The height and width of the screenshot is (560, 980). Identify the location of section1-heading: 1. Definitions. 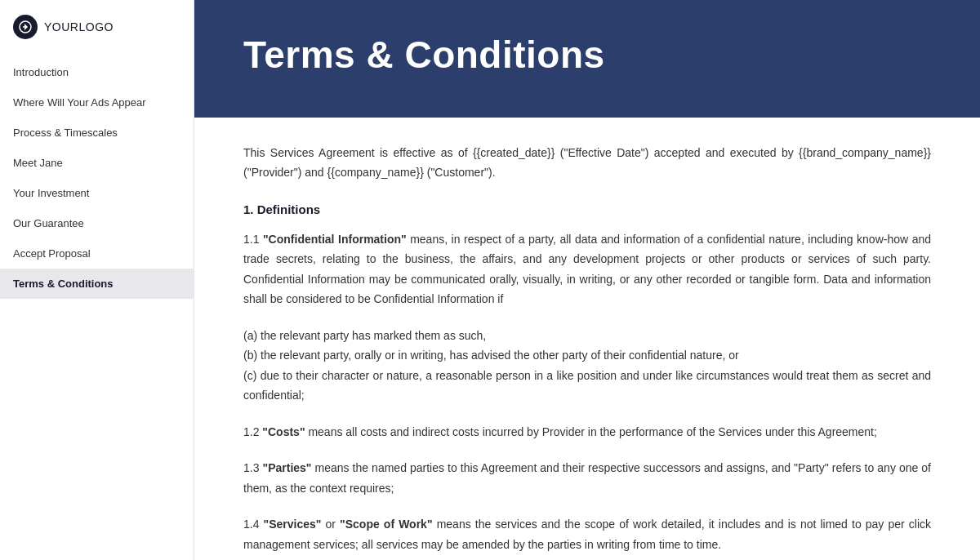
(587, 209).